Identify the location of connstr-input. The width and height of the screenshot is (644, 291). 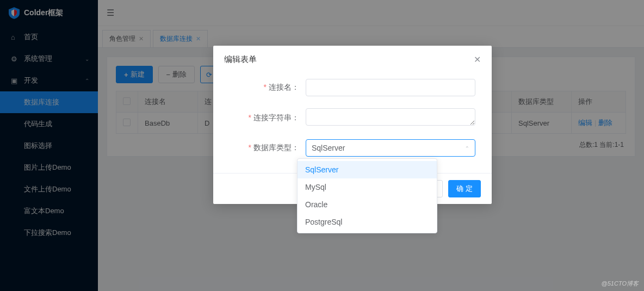
(391, 117).